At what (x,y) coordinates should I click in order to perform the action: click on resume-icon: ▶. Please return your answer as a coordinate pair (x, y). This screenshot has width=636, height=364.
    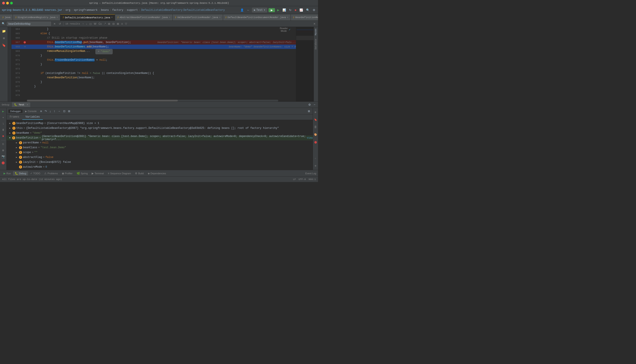
    Looking at the image, I should click on (4, 112).